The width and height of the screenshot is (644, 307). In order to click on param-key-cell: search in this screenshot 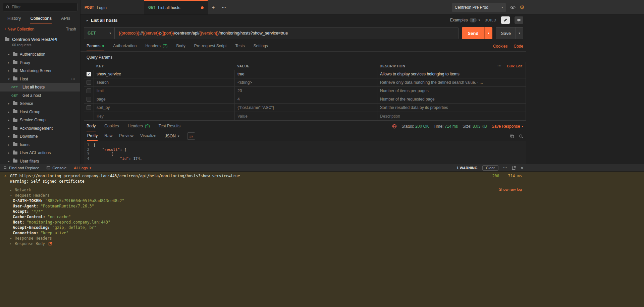, I will do `click(164, 82)`.